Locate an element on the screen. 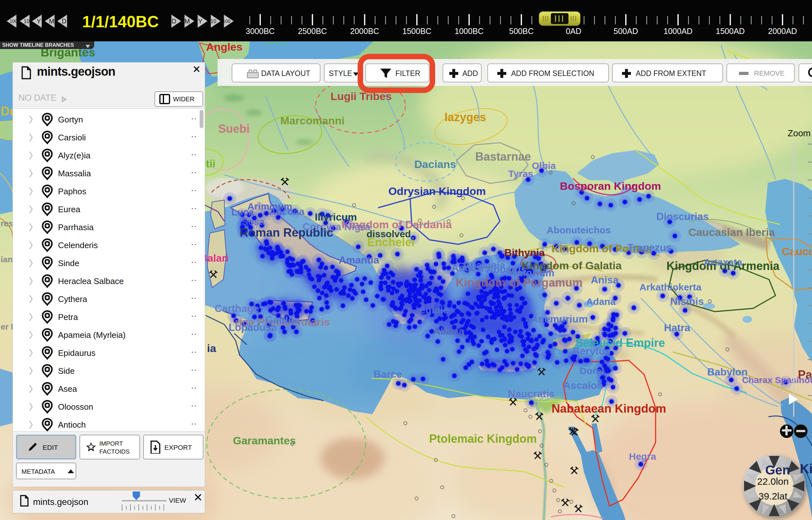  svg-text: Amantia is located at coordinates (359, 260).